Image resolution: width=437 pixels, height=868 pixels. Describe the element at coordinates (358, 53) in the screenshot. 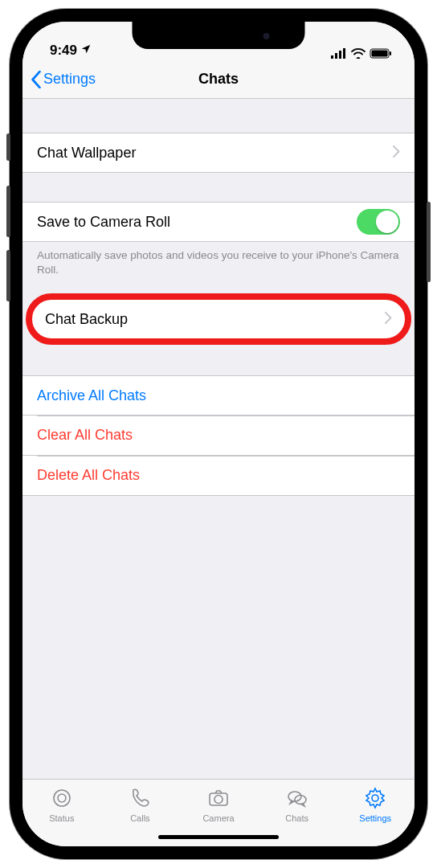

I see `wifi-icon` at that location.